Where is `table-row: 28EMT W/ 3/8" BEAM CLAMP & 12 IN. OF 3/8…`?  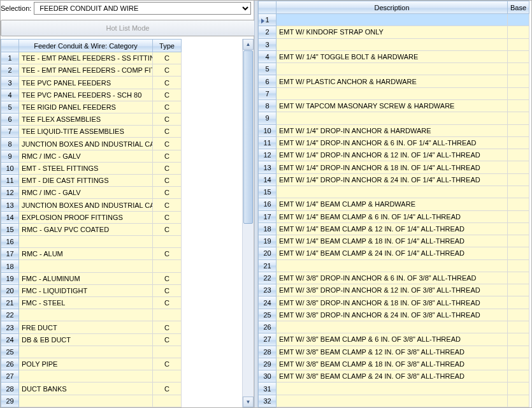 table-row: 28EMT W/ 3/8" BEAM CLAMP & 12 IN. OF 3/8… is located at coordinates (394, 352).